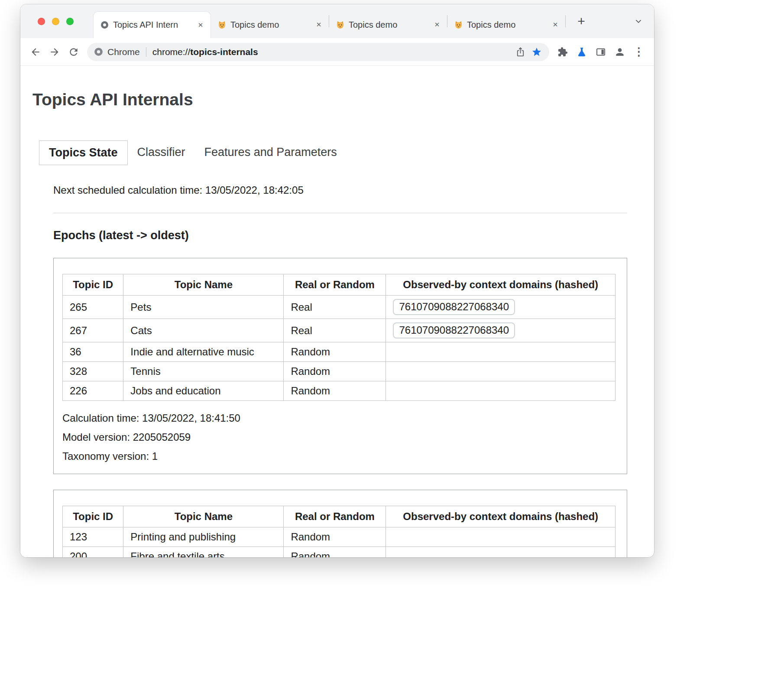 The height and width of the screenshot is (683, 784). Describe the element at coordinates (93, 552) in the screenshot. I see `topic-id-cell: 200` at that location.